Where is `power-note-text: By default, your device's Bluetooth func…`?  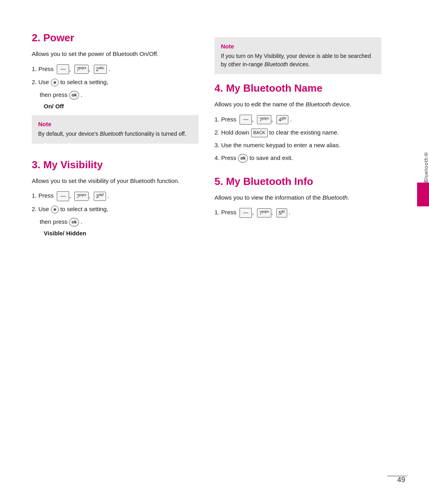 power-note-text: By default, your device's Bluetooth func… is located at coordinates (115, 134).